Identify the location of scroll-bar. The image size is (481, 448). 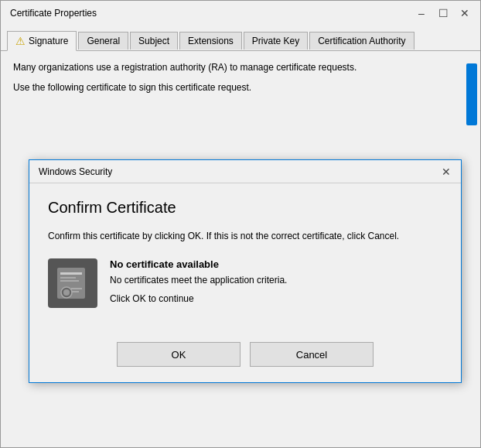
(472, 94).